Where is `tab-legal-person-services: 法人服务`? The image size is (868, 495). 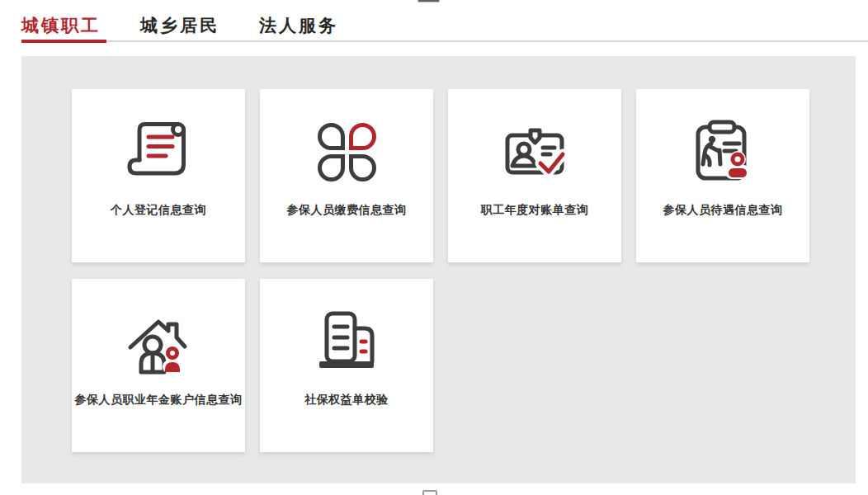 tab-legal-person-services: 法人服务 is located at coordinates (299, 26).